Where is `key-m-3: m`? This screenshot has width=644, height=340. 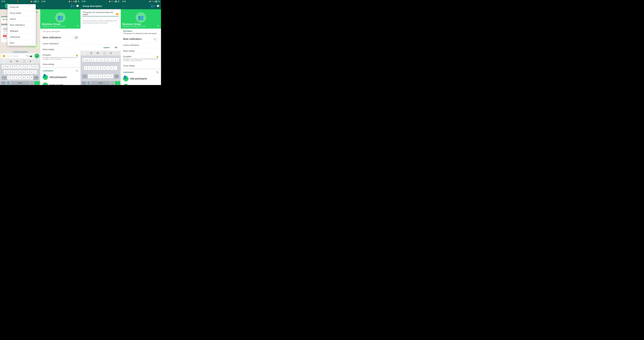 key-m-3: m is located at coordinates (112, 76).